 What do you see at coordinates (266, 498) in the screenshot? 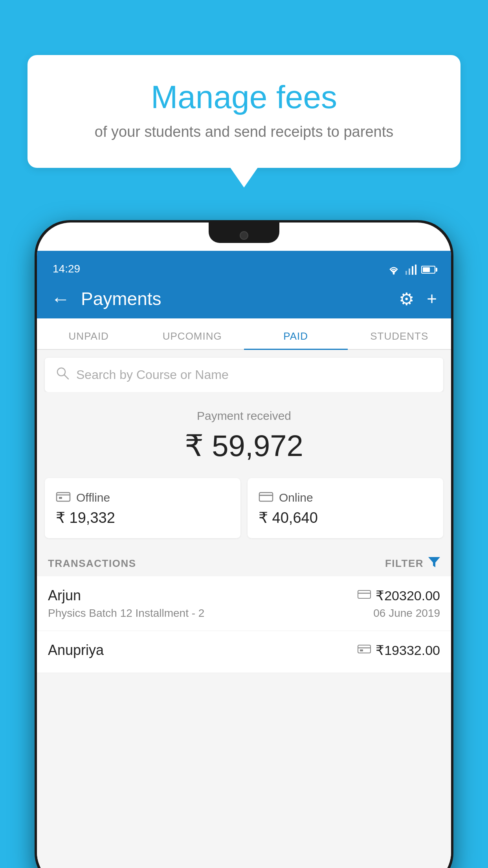
I see `online-icon` at bounding box center [266, 498].